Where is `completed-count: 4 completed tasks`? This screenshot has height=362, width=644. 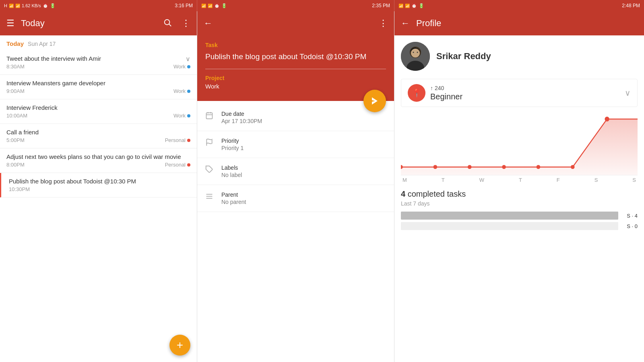
completed-count: 4 completed tasks is located at coordinates (519, 194).